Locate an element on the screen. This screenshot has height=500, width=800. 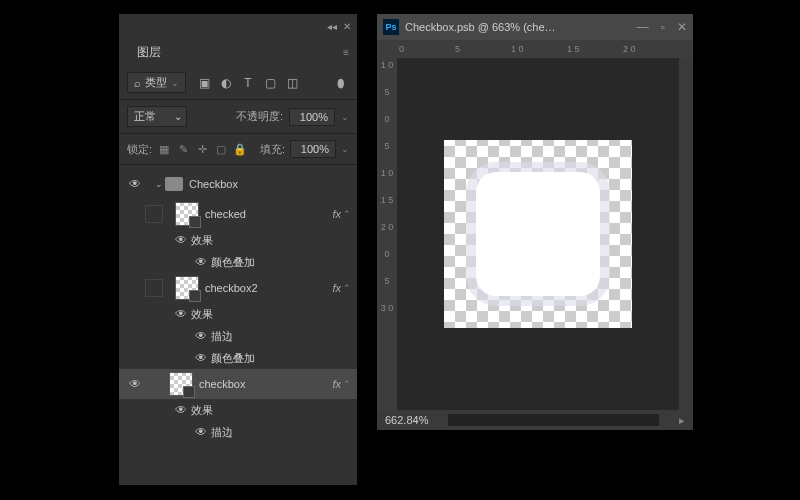
lock-row: 锁定: ▦ ✎ ✛ ▢ 🔒 填充: 100% ⌄ is located at coordinates (238, 150).